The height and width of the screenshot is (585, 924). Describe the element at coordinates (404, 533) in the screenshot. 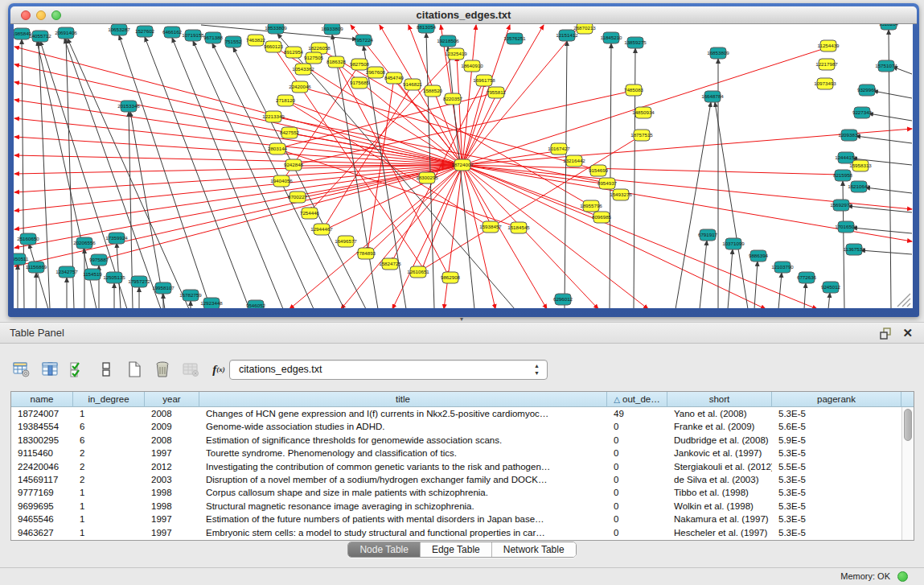

I see `table-cell: Embryonic stem cells: a model to study s…` at that location.